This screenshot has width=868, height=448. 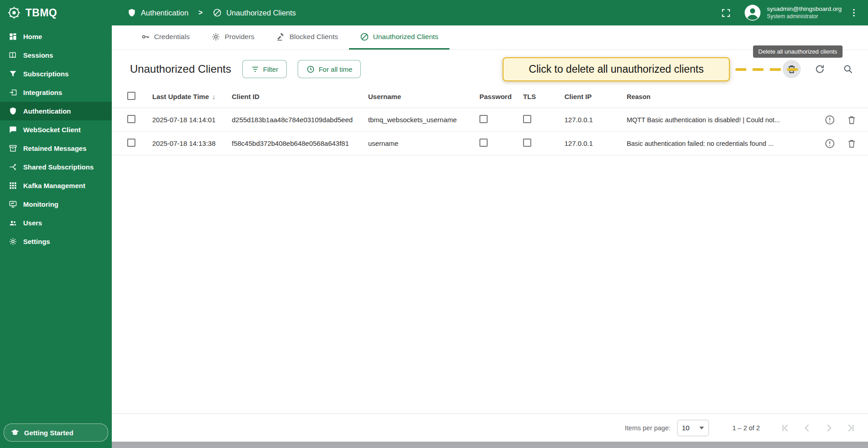 I want to click on gavel-icon, so click(x=281, y=37).